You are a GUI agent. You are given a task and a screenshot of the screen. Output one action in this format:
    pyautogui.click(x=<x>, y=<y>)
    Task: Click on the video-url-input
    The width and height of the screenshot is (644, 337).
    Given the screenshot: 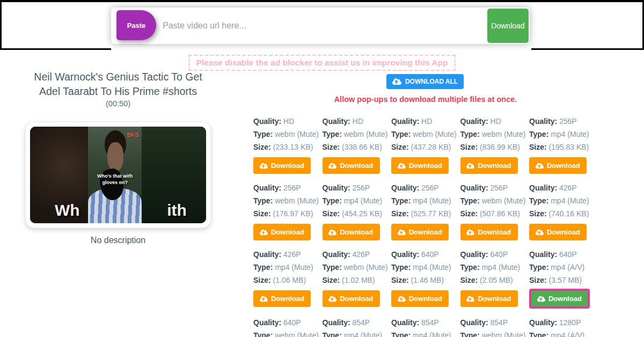 What is the action you would take?
    pyautogui.click(x=324, y=26)
    